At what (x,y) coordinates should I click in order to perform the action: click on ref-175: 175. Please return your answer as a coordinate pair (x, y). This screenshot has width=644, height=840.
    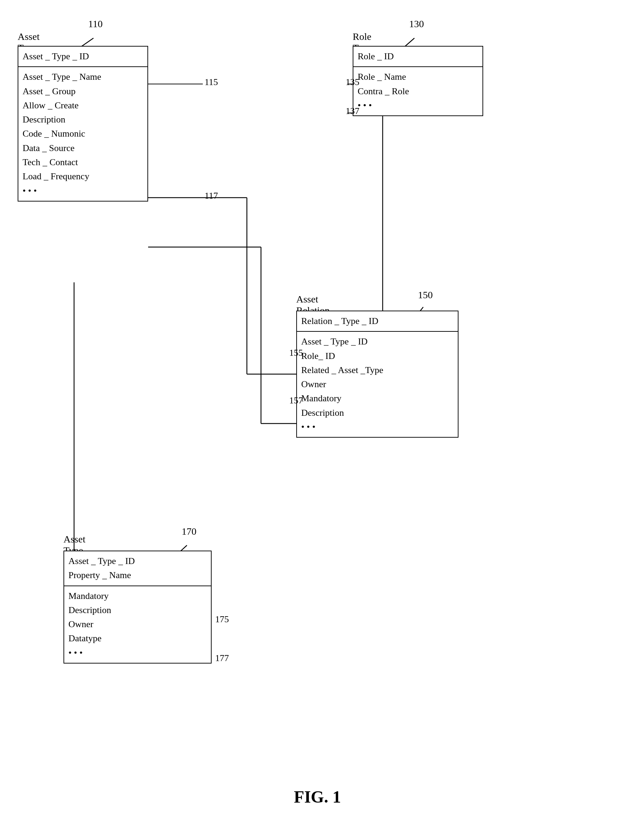
    Looking at the image, I should click on (222, 619).